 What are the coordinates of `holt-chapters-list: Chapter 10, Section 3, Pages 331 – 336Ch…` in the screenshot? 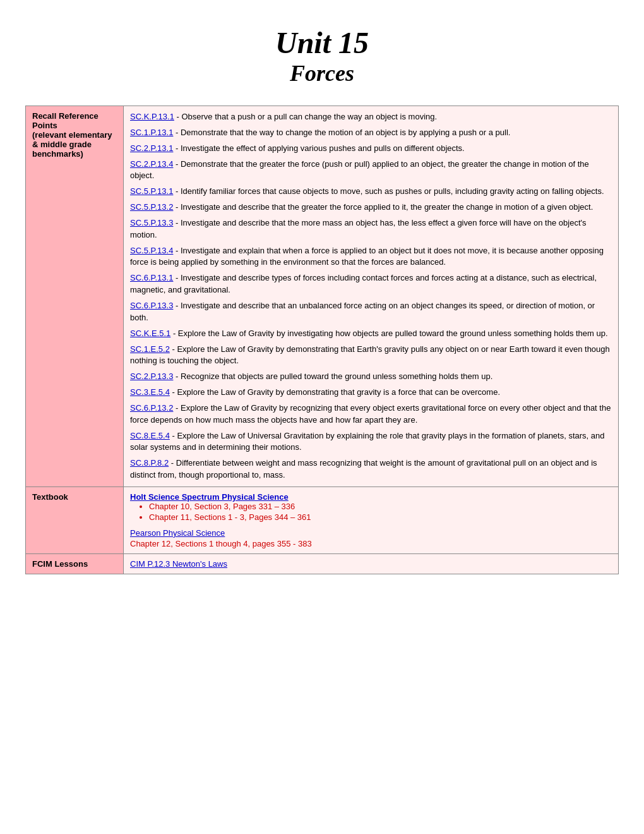 It's located at (371, 512).